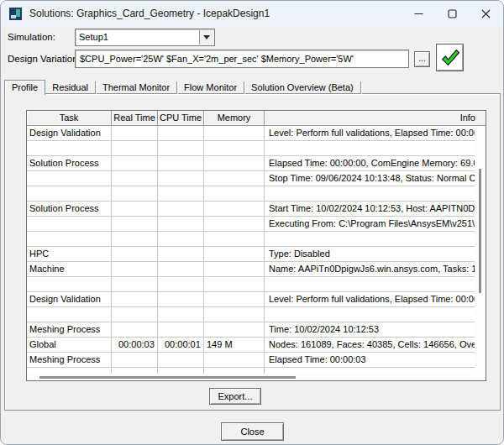 This screenshot has width=504, height=445. Describe the element at coordinates (250, 254) in the screenshot. I see `table-row: HPCType: Disabled` at that location.